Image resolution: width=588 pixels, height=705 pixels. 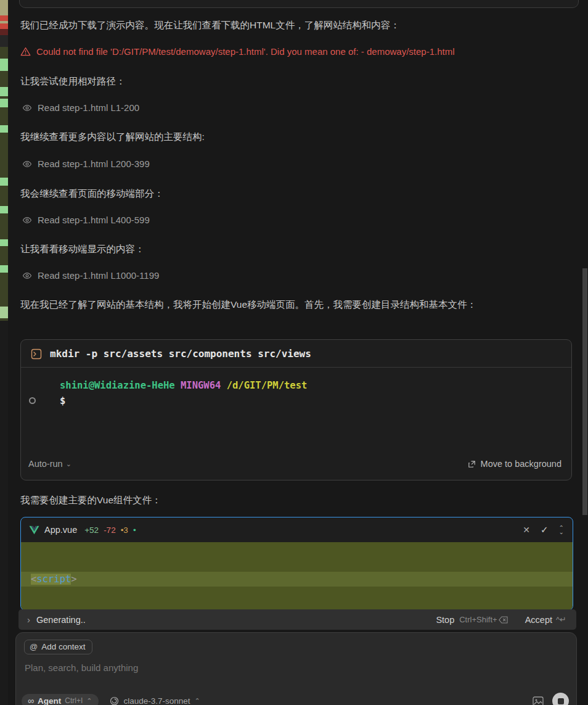 I want to click on image-attach-icon, so click(x=538, y=701).